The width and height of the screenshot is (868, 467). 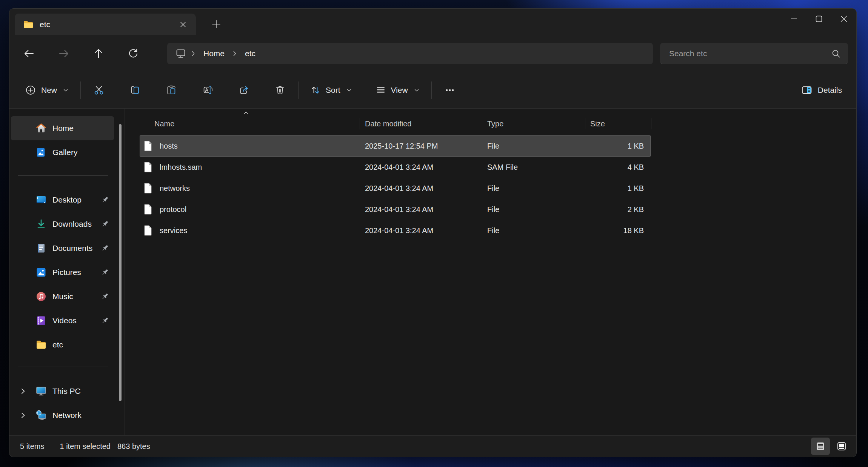 What do you see at coordinates (171, 90) in the screenshot?
I see `paste-button` at bounding box center [171, 90].